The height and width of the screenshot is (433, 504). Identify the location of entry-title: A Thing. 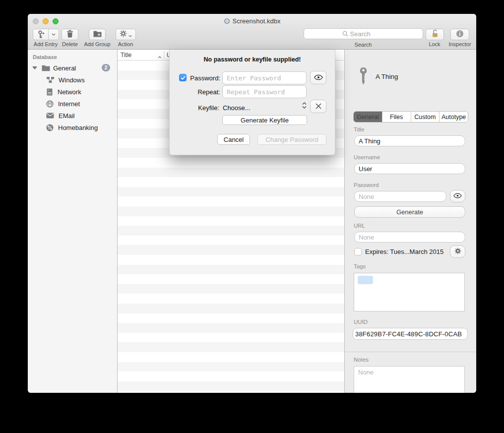
(387, 76).